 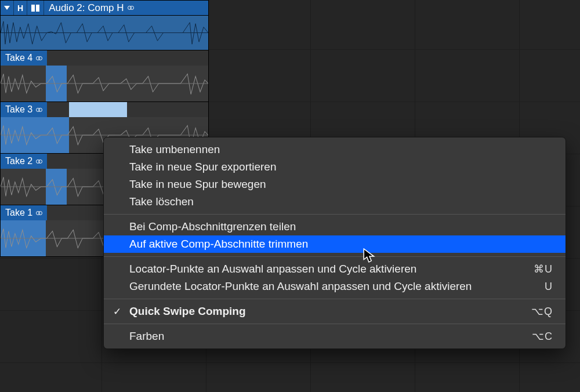 I want to click on comp-title-text: Audio 2: Comp H, so click(x=86, y=8).